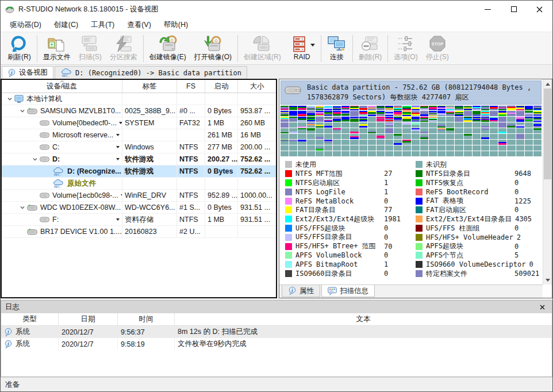 This screenshot has width=553, height=392. I want to click on legend-item: NTFS启动扇区1, so click(347, 183).